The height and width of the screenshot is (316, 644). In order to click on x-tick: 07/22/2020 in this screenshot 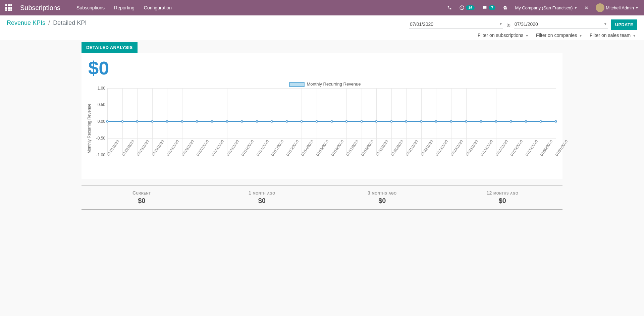, I will do `click(427, 148)`.